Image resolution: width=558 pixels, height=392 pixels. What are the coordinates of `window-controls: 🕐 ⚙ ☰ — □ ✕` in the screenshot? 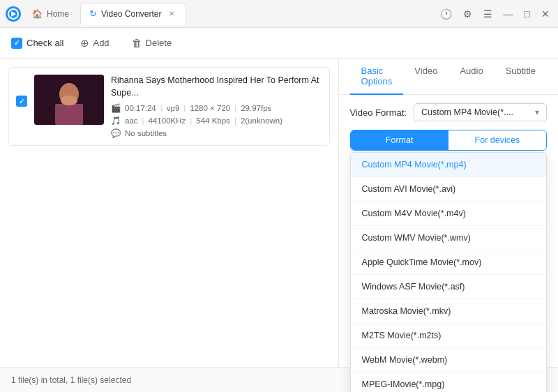 It's located at (495, 14).